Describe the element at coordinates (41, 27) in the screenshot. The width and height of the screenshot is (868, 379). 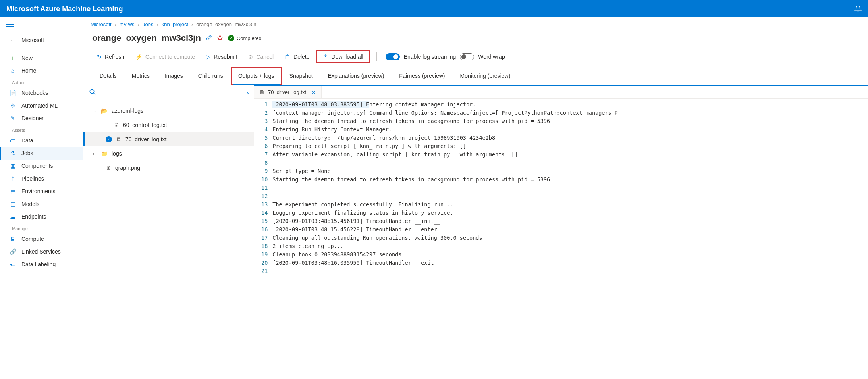
I see `hamburger-icon` at that location.